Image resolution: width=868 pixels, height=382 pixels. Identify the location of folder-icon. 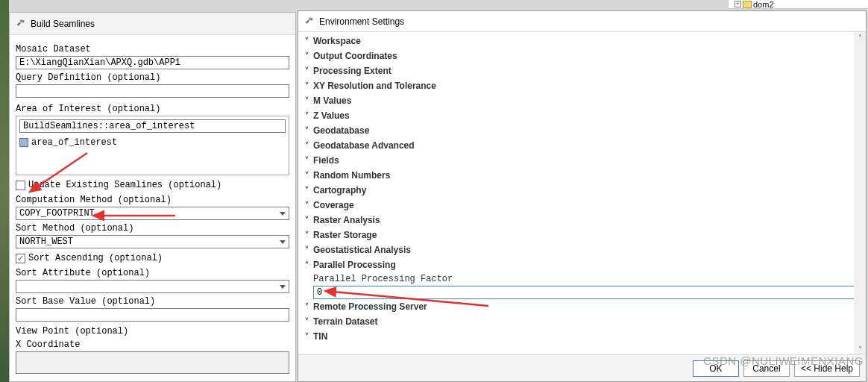
(747, 4).